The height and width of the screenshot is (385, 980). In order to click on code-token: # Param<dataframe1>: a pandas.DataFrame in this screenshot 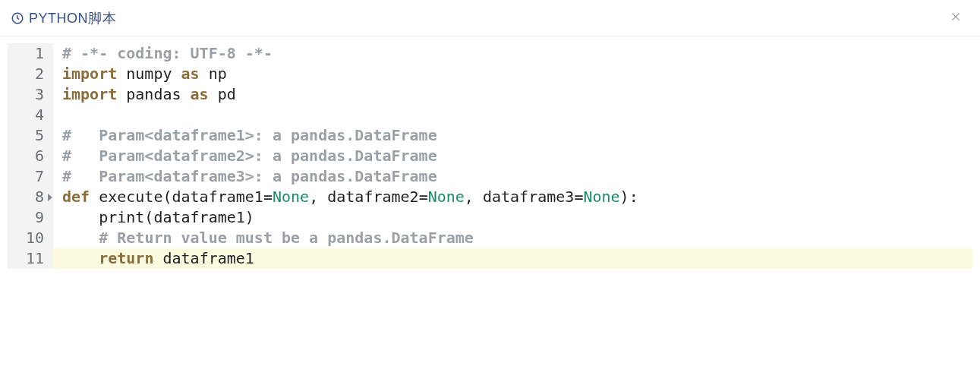, I will do `click(250, 135)`.